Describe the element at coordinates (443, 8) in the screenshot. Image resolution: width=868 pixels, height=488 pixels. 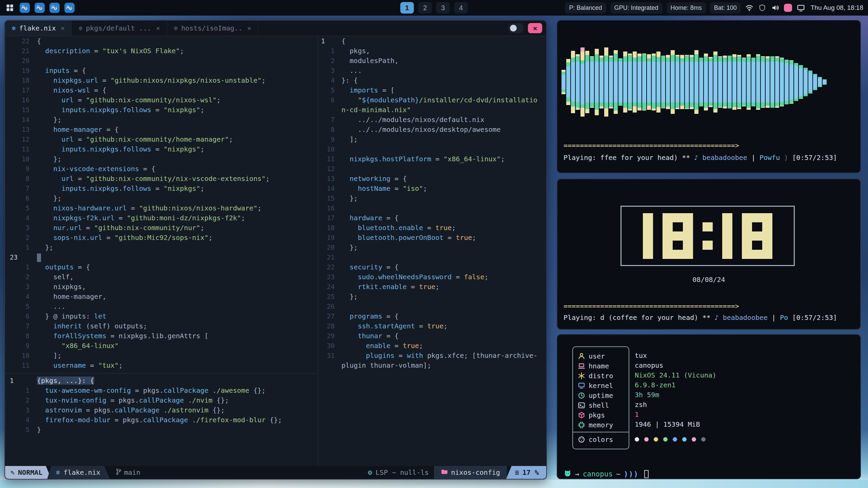
I see `workspace-tag-3: 3` at that location.